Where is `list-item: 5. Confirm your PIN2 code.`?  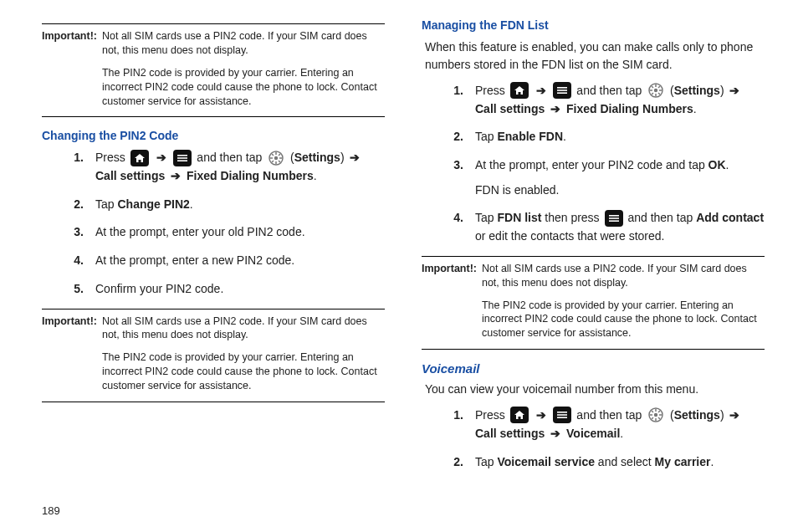
list-item: 5. Confirm your PIN2 code. is located at coordinates (213, 289).